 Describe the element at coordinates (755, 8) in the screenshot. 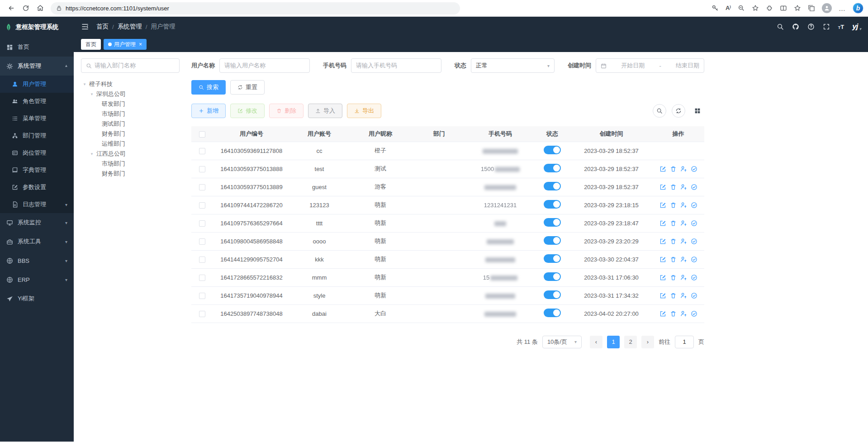

I see `favorites-add-icon` at that location.